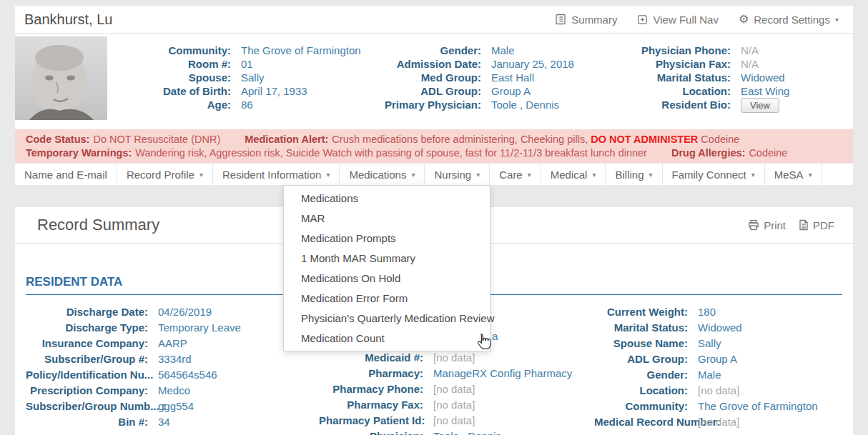 This screenshot has width=868, height=435. I want to click on patient-info-col2: Gender: Male Admission Date: January 25,…, so click(491, 86).